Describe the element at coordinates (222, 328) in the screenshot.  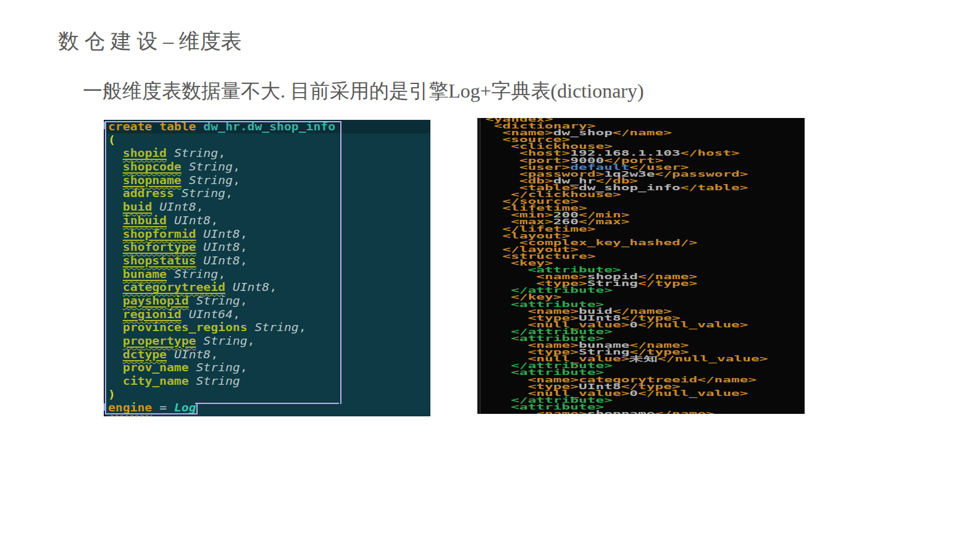
I see `code-line: provinces_regions String,` at that location.